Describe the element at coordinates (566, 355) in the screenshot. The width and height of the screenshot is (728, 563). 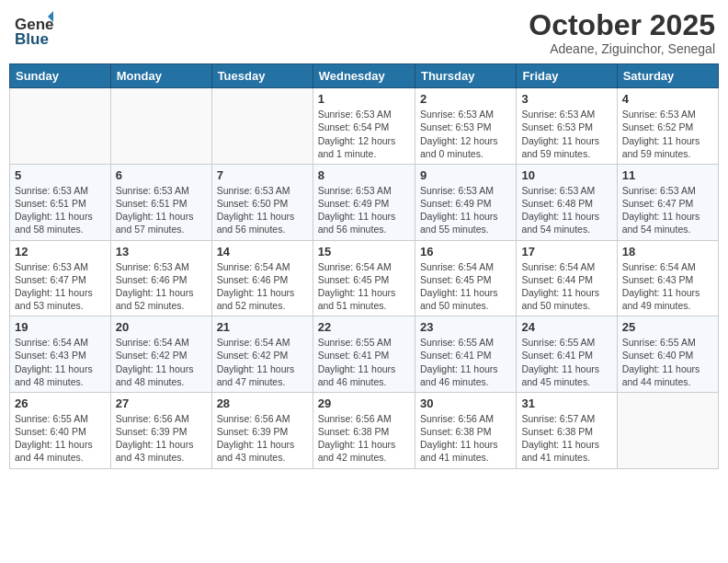
I see `calendar-cell: 24Sunrise: 6:55 AM Sunset: 6:41 PM Dayli…` at that location.